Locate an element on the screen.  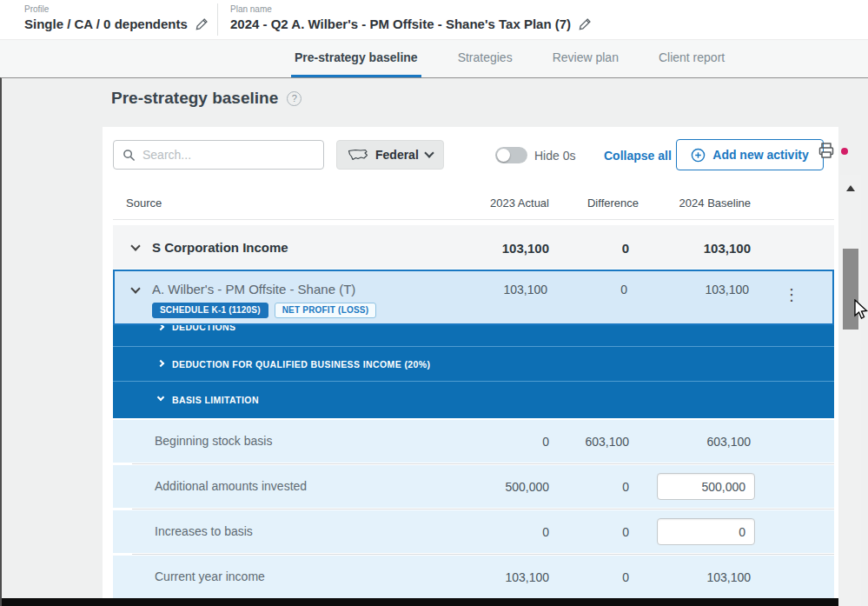
activity-row-label: A. Wilber's - PM Offsite - Shane (T) is located at coordinates (254, 289).